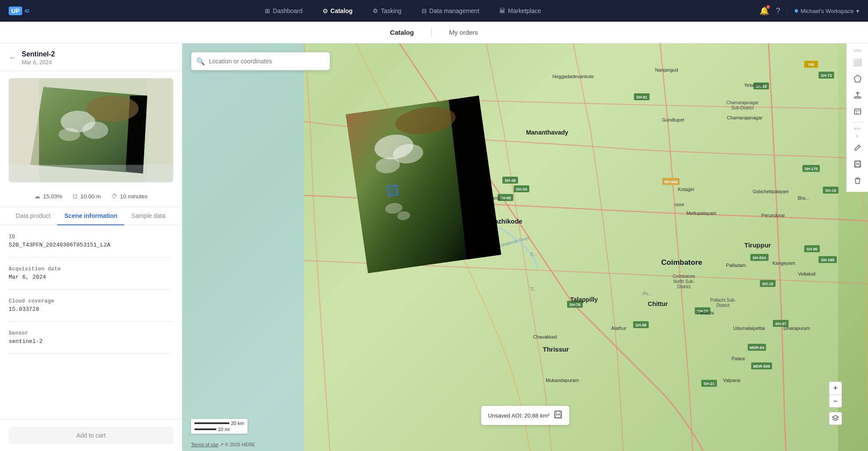  Describe the element at coordinates (91, 435) in the screenshot. I see `add-to-cart-button: Add to cart` at that location.